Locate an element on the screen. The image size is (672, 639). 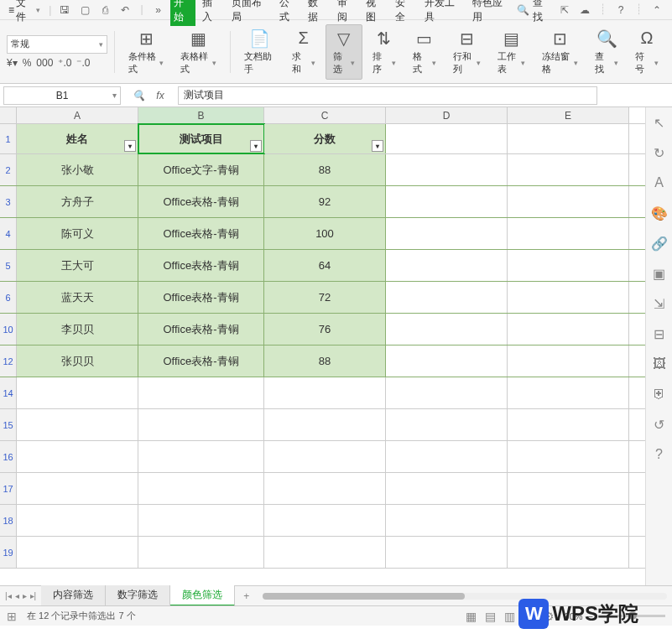
cell: Office文字-青铜 is located at coordinates (201, 169).